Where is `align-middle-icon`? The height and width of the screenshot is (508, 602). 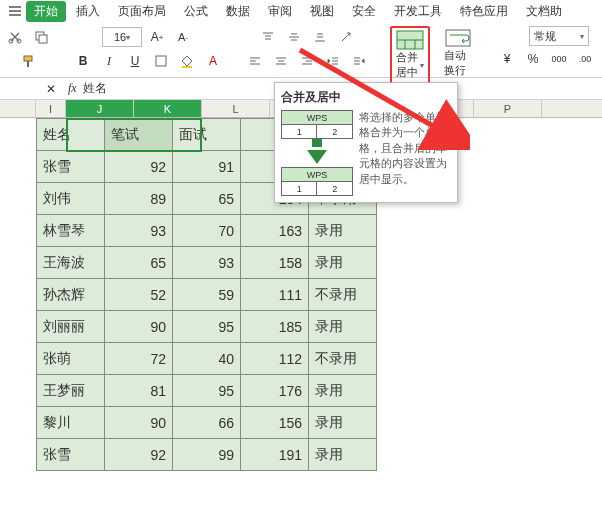 align-middle-icon is located at coordinates (294, 37).